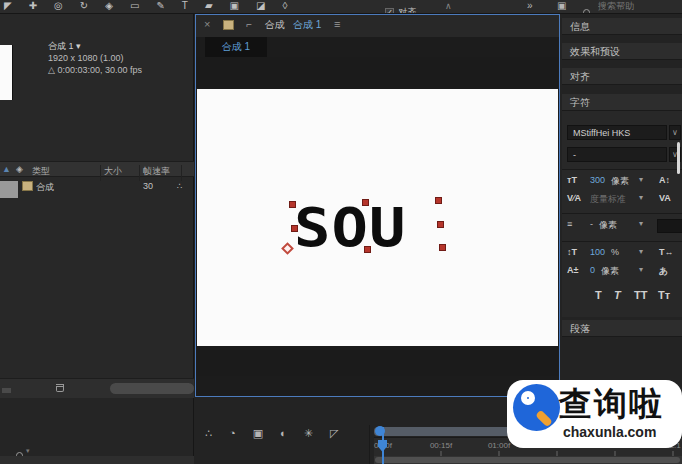  What do you see at coordinates (608, 200) in the screenshot?
I see `kerning-value: 度量标准` at bounding box center [608, 200].